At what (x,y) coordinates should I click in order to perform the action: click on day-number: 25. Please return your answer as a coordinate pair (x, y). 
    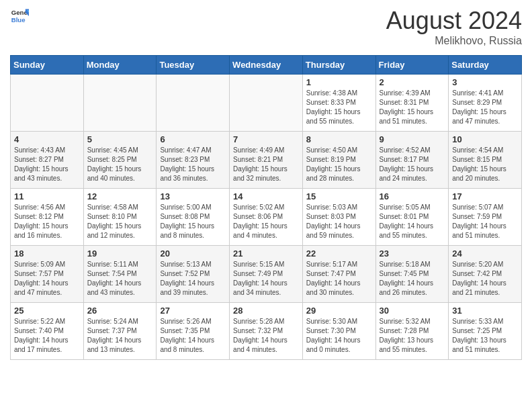
    Looking at the image, I should click on (47, 310).